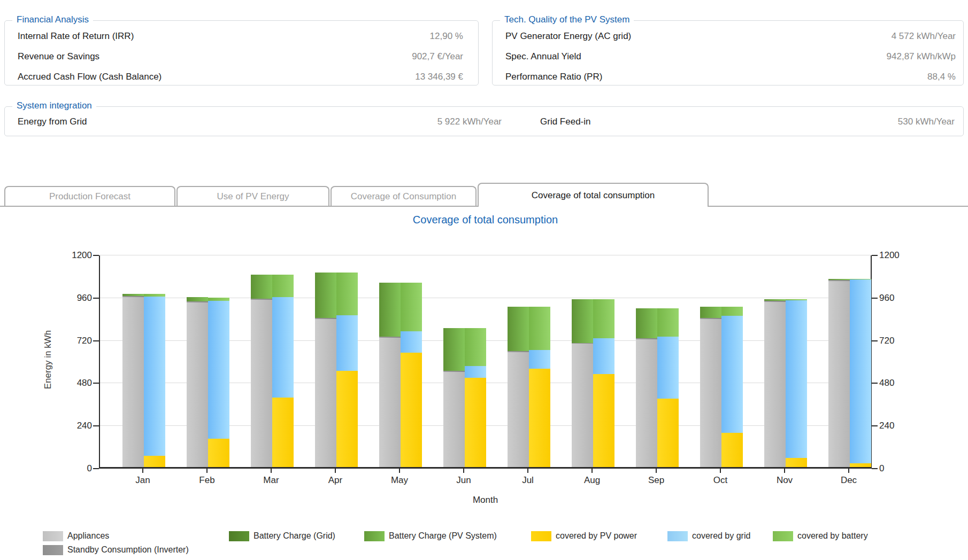 This screenshot has width=968, height=560. Describe the element at coordinates (404, 197) in the screenshot. I see `tab-label: Coverage of Consumption` at that location.